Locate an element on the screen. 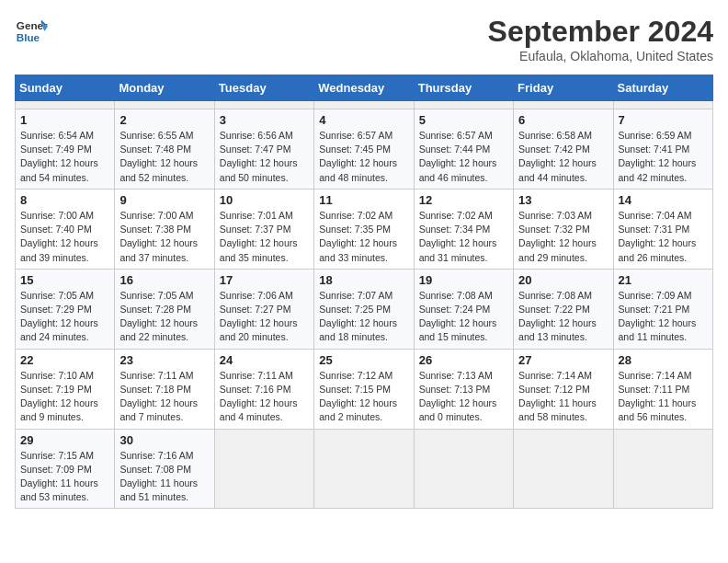 This screenshot has width=728, height=563. day-detail: Sunrise: 7:04 AMSunset: 7:31 PMDaylight:… is located at coordinates (664, 237).